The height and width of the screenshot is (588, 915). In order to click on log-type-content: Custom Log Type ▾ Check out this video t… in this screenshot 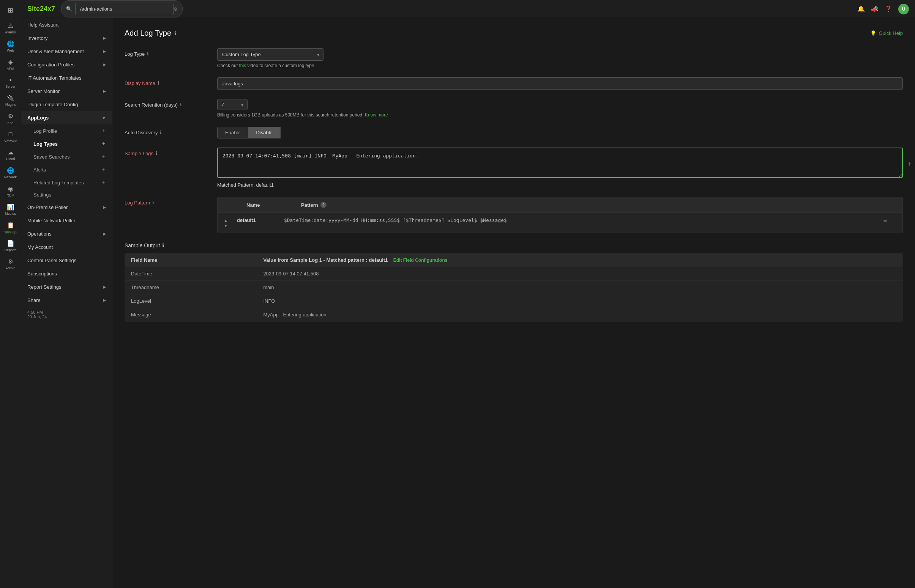, I will do `click(560, 58)`.